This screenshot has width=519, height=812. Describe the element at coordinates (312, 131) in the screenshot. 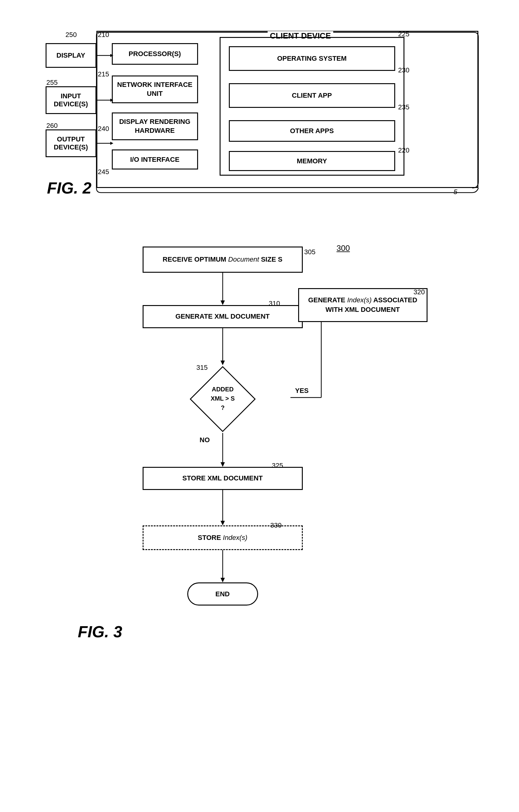

I see `other-apps-label: OTHER APPS` at that location.